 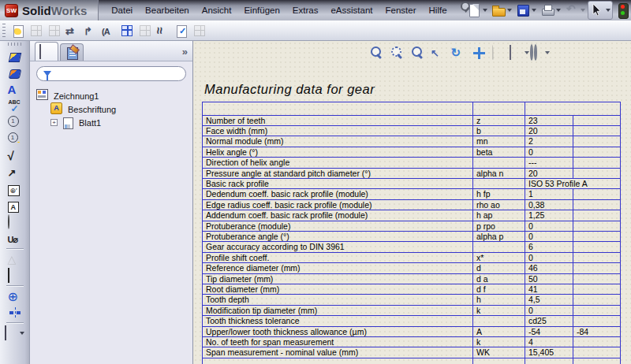 What do you see at coordinates (499, 131) in the screenshot?
I see `row-symbol: b` at bounding box center [499, 131].